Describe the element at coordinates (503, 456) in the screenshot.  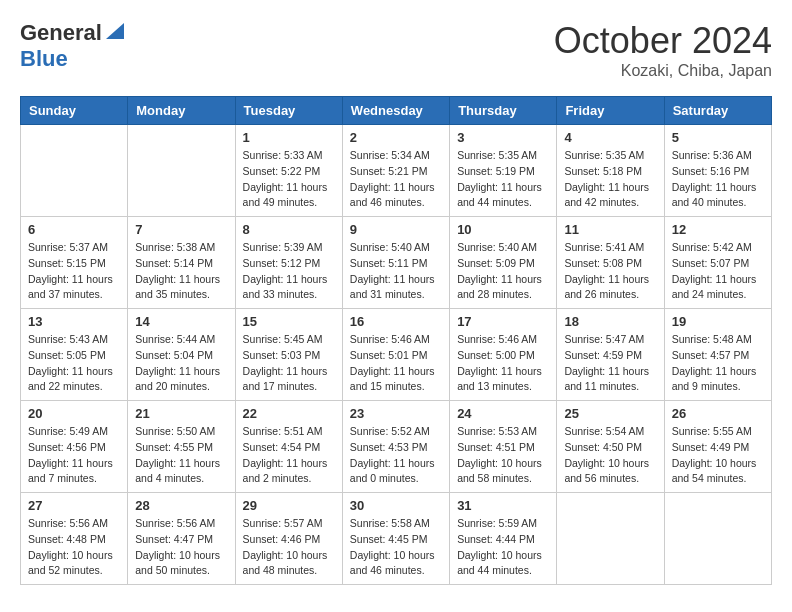
I see `day-info: Sunrise: 5:53 AMSunset: 4:51 PMDaylight:…` at that location.